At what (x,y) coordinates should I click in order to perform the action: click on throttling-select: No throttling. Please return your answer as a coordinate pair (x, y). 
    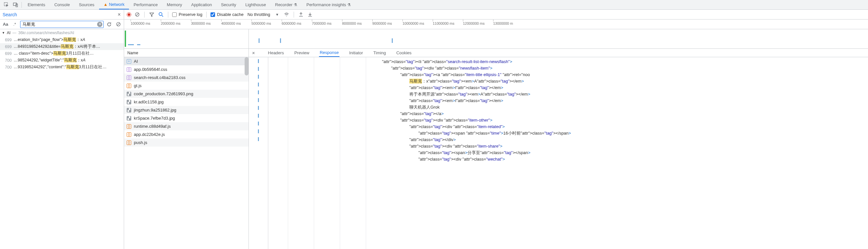
    Looking at the image, I should click on (259, 15).